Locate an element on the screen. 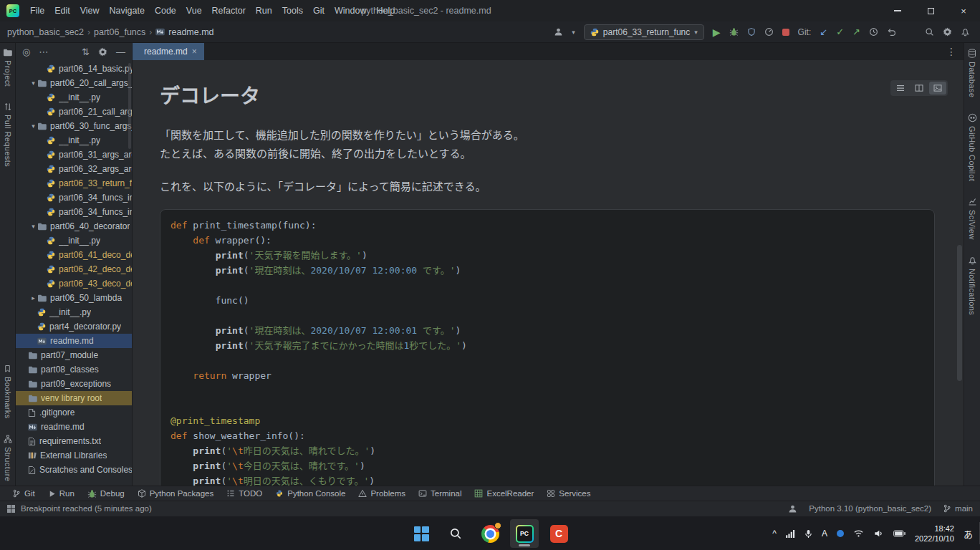  cellular-icon is located at coordinates (791, 534).